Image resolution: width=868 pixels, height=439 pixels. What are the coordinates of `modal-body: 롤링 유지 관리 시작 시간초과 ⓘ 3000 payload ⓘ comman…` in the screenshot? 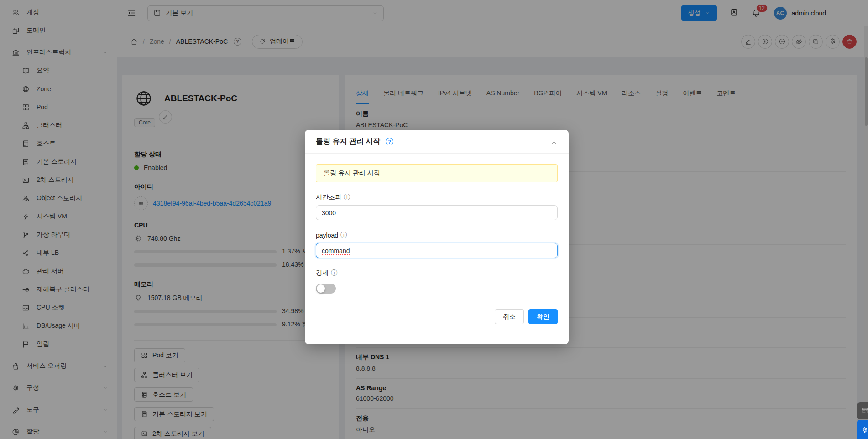 It's located at (437, 223).